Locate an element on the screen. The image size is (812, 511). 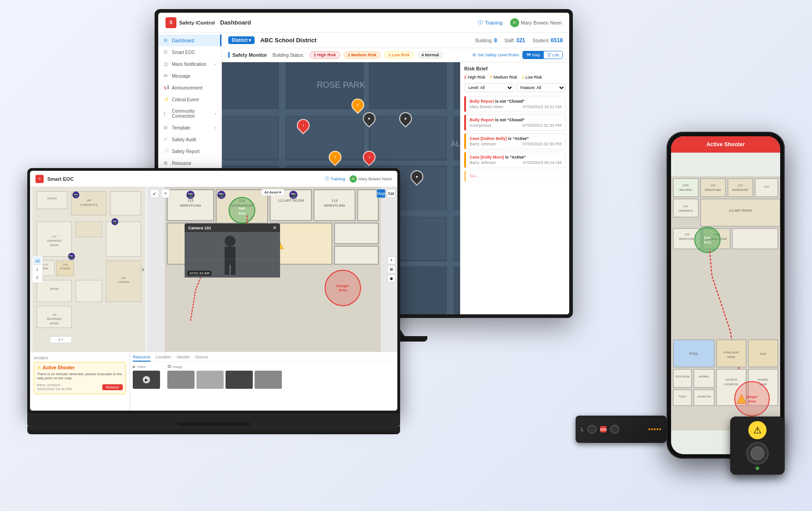
phone-status-bar: Active Shooter is located at coordinates (726, 144).